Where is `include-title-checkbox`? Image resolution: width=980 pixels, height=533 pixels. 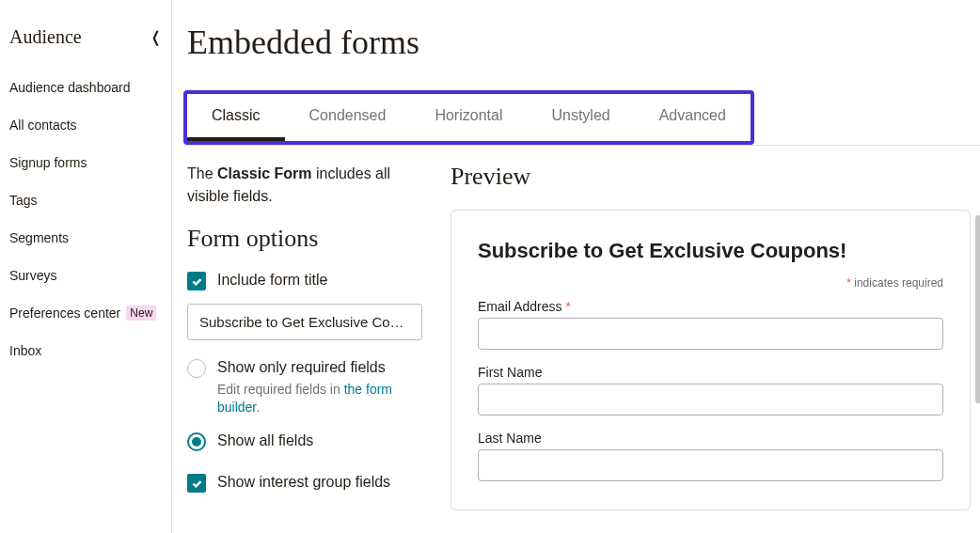 include-title-checkbox is located at coordinates (197, 281).